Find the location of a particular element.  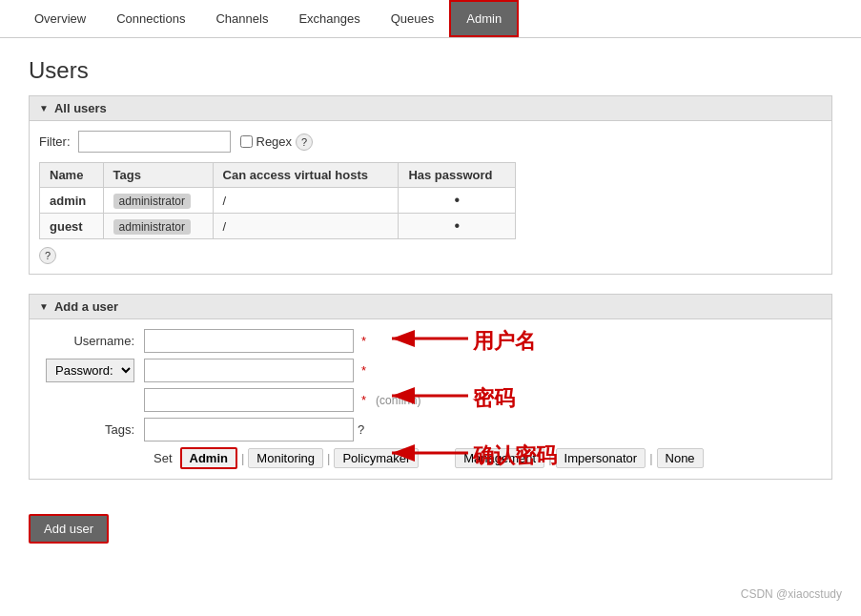

username-input-group: * is located at coordinates (256, 341).